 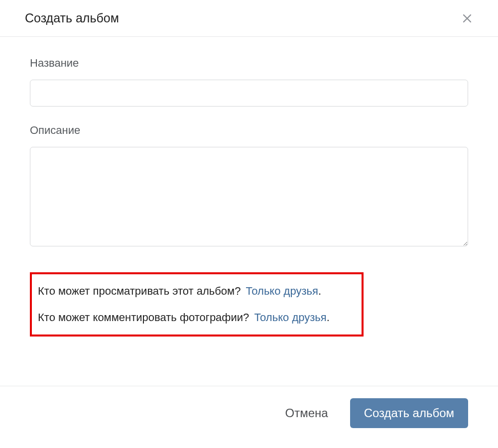 I want to click on name-group: Название, so click(x=249, y=82).